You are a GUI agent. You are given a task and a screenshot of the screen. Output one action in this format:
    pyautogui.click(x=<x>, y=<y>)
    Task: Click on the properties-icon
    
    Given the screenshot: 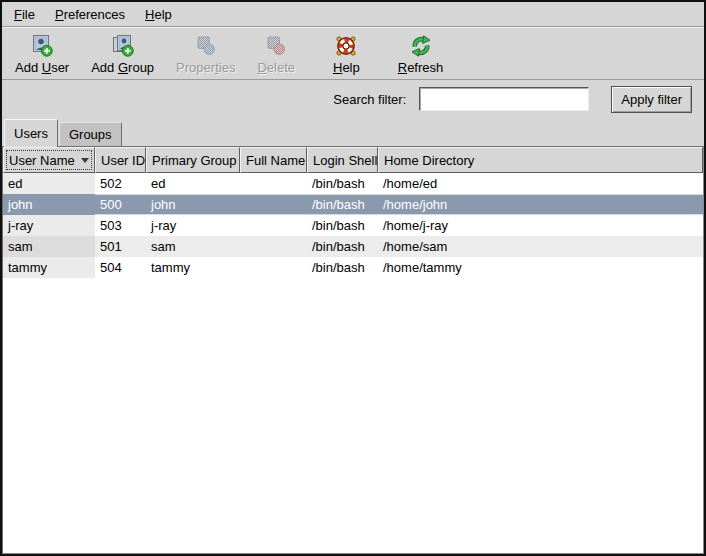 What is the action you would take?
    pyautogui.click(x=206, y=46)
    